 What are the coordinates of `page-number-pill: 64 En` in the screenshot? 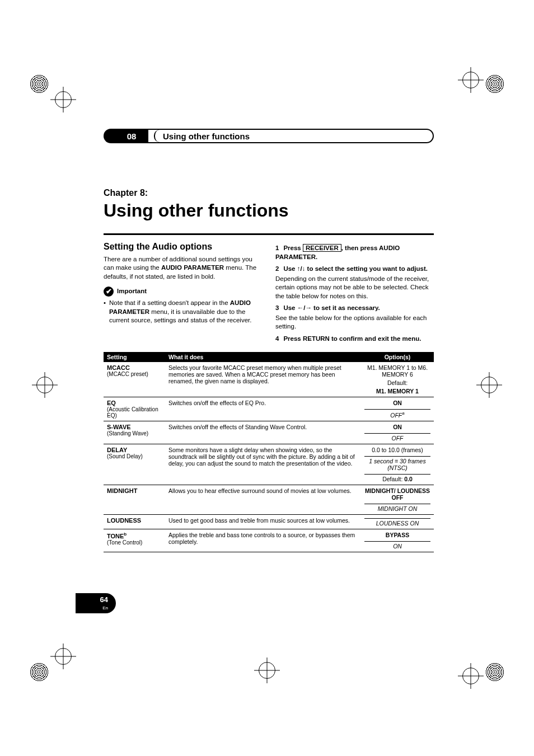 It's located at (96, 603).